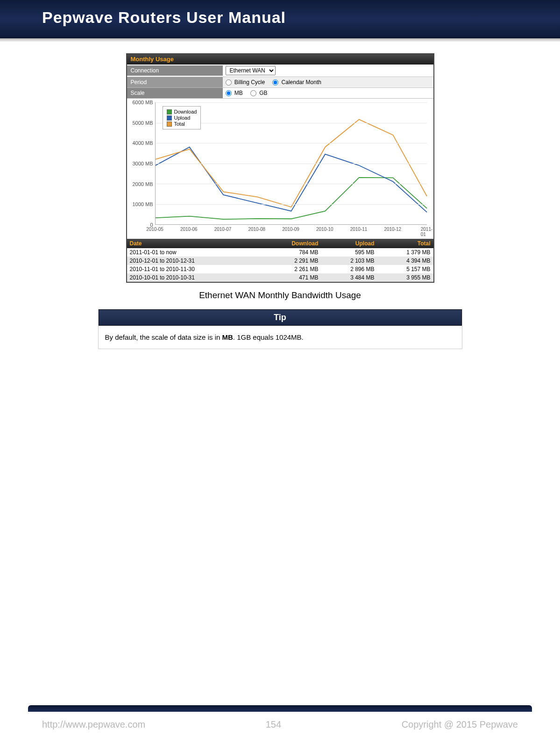  What do you see at coordinates (175, 71) in the screenshot?
I see `label-connection: Connection` at bounding box center [175, 71].